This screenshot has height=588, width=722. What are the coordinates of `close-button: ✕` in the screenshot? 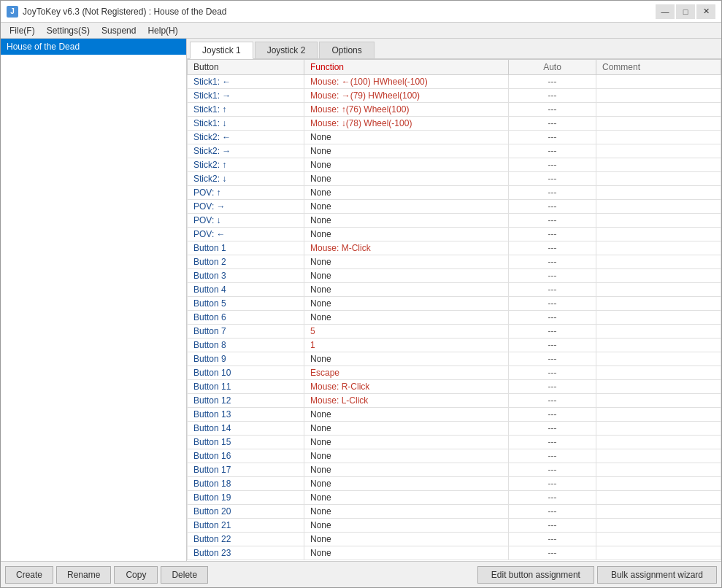 It's located at (706, 12).